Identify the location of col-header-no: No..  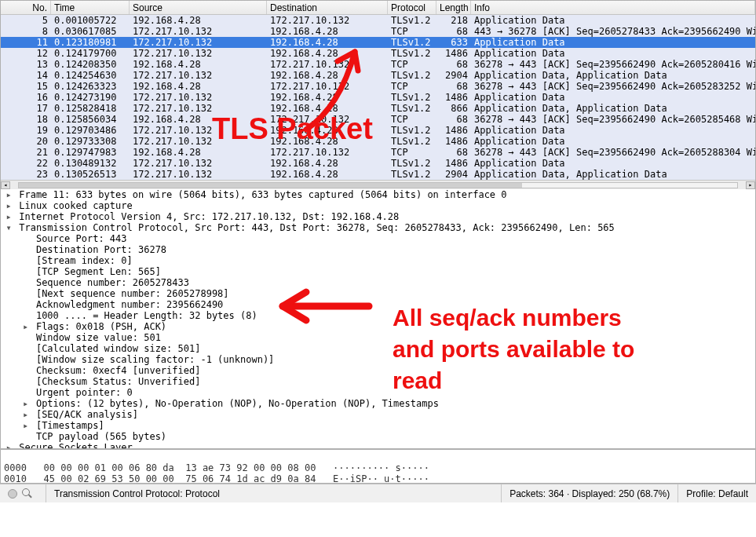
(26, 8).